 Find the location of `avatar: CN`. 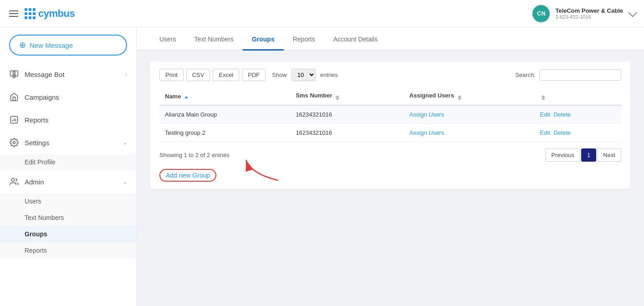

avatar: CN is located at coordinates (541, 14).